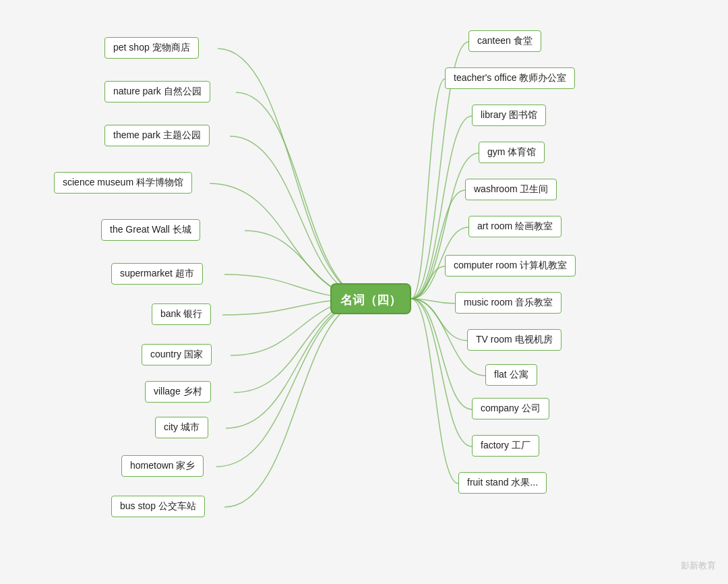 The image size is (728, 584). I want to click on leaf-node-washroom: washroom 卫生间, so click(511, 189).